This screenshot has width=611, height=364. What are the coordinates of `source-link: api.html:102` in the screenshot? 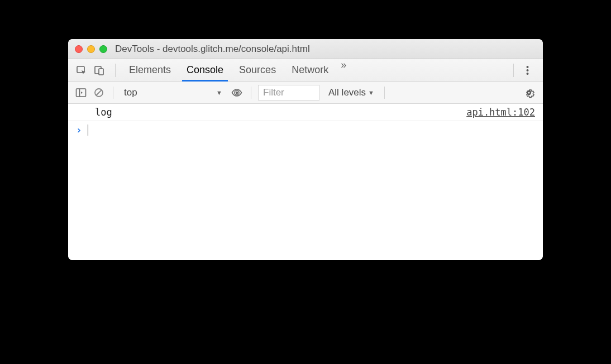 It's located at (500, 112).